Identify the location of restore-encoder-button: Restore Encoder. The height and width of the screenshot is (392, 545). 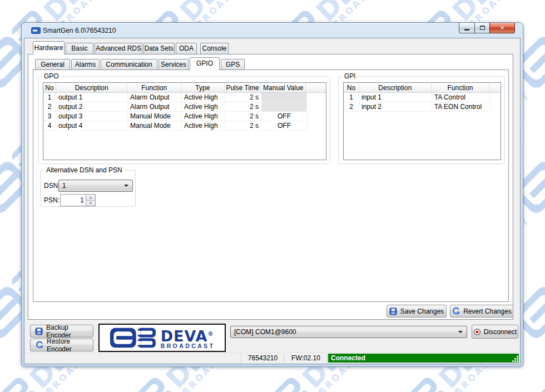
(62, 345).